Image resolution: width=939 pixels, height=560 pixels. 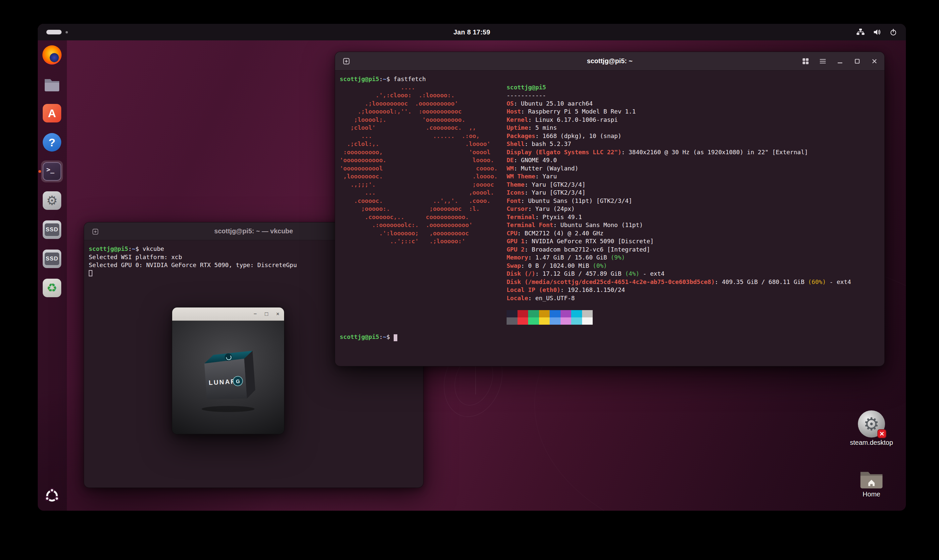 What do you see at coordinates (695, 317) in the screenshot?
I see `fastfetch-color-palette` at bounding box center [695, 317].